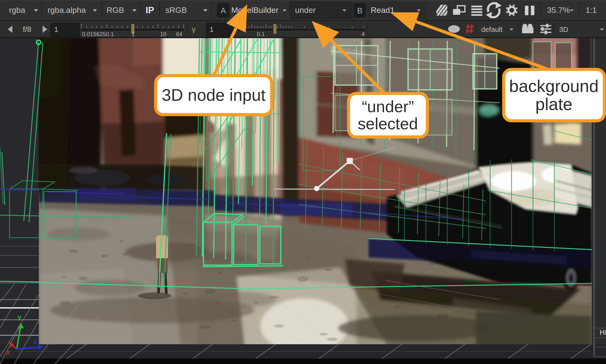  What do you see at coordinates (98, 34) in the screenshot?
I see `svg-text: 0.0156250.1` at bounding box center [98, 34].